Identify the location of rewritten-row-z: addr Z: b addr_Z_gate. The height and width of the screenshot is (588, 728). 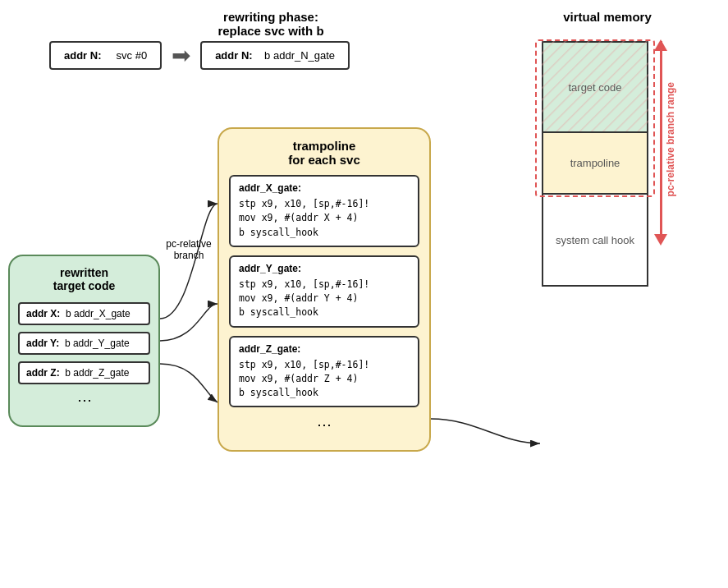
(84, 373).